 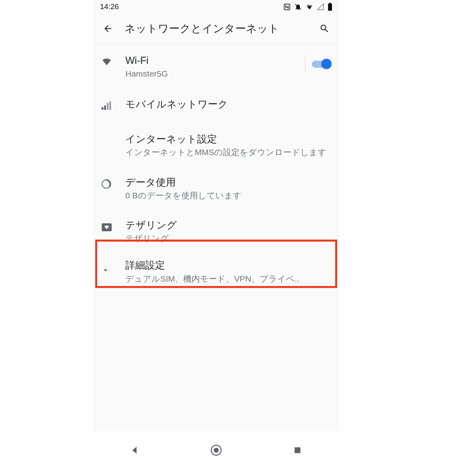 I want to click on page-title: ネットワークとインターネット, so click(x=216, y=29).